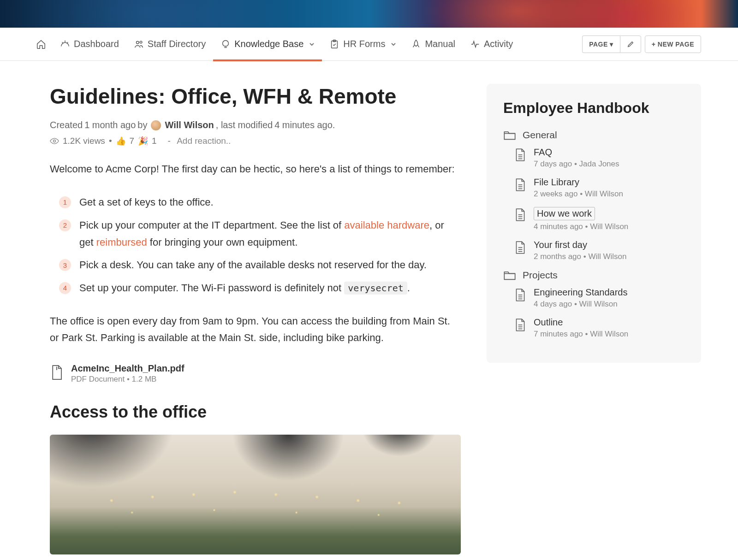  What do you see at coordinates (256, 96) in the screenshot?
I see `page-title: Guidelines: Office, WFH & Remote` at bounding box center [256, 96].